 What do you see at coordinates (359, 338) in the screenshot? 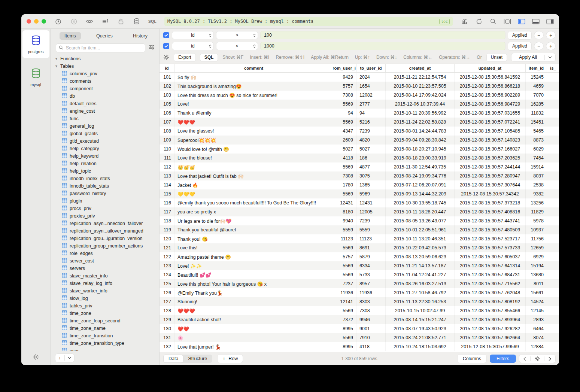
I see `table-row: 131🌸556979102015-08-24 21:08:52.7712015-…` at bounding box center [359, 338].